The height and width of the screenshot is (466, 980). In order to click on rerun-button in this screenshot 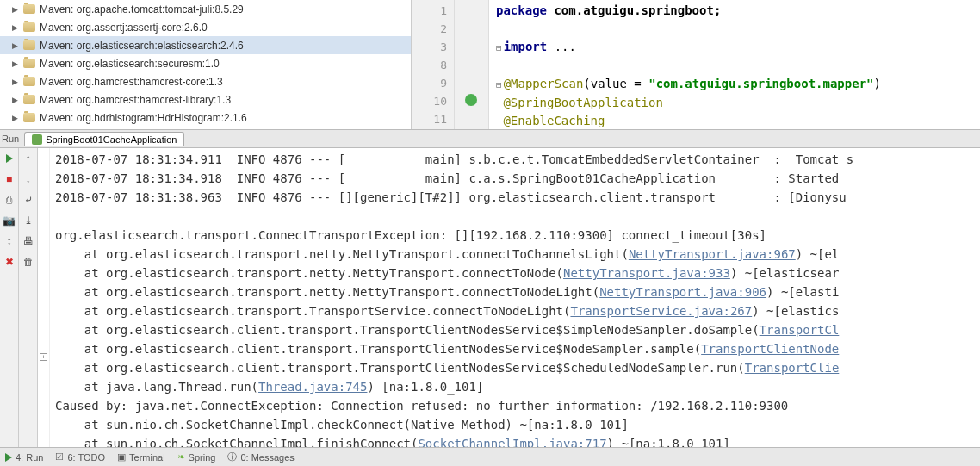, I will do `click(9, 158)`.